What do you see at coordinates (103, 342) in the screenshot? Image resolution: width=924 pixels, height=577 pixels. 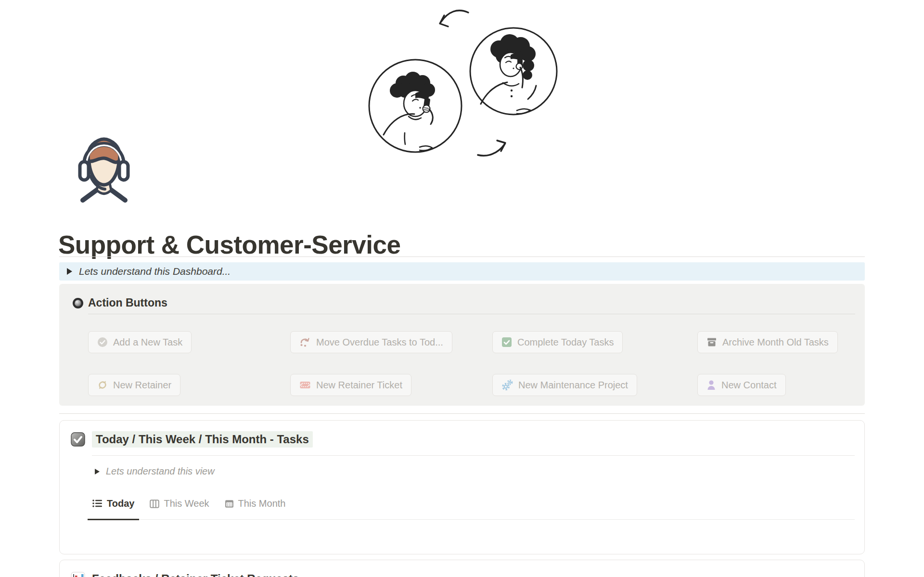 I see `check-circle-icon` at bounding box center [103, 342].